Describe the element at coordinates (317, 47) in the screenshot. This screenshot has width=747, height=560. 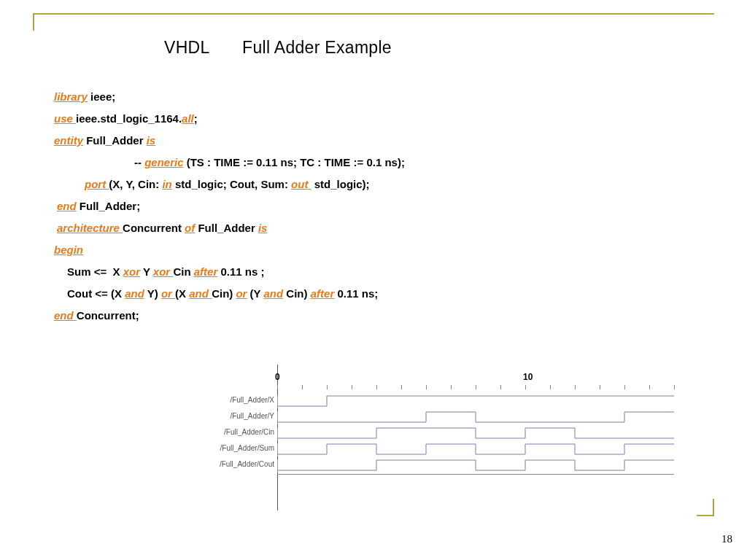
I see `title-part2: Full Adder Example` at that location.